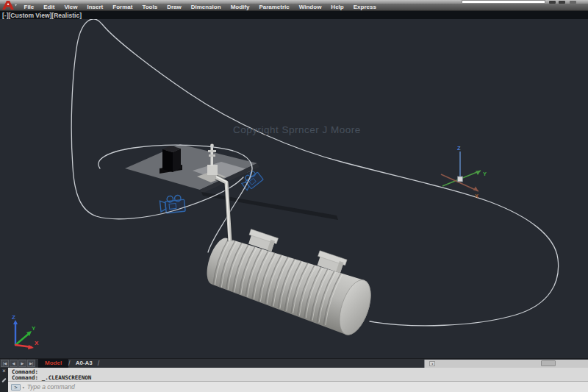 The width and height of the screenshot is (588, 392). Describe the element at coordinates (13, 363) in the screenshot. I see `tab-nav-prev-button: ◀` at that location.